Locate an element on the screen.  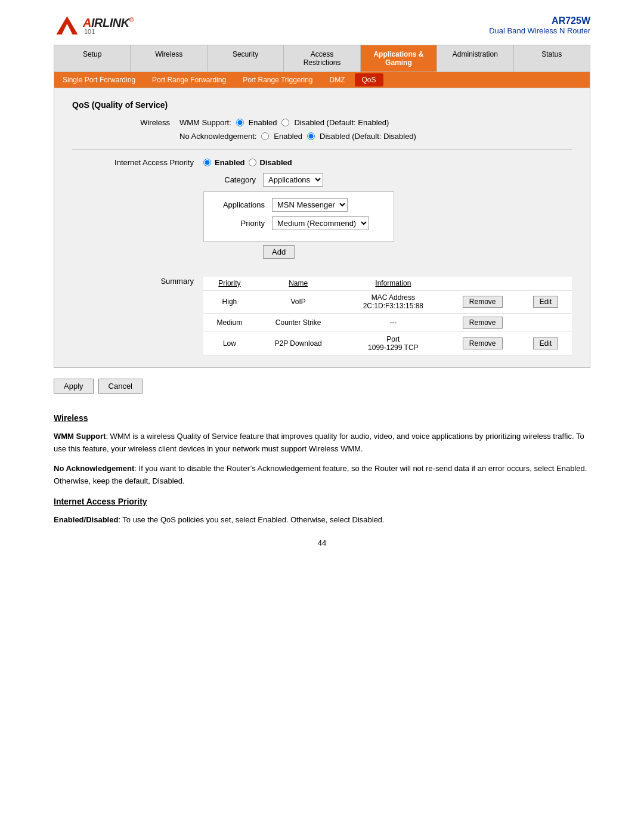
row3-edit-btn: Edit is located at coordinates (546, 343).